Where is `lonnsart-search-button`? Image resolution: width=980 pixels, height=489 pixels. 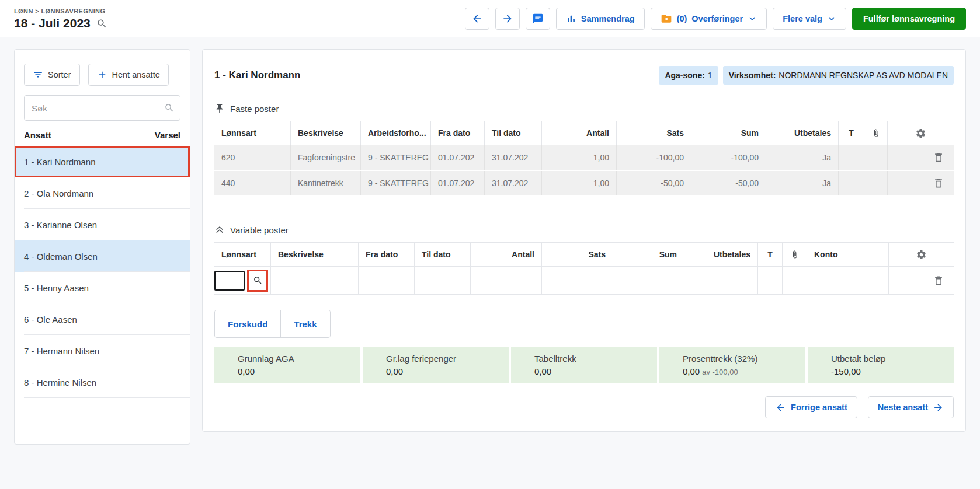 lonnsart-search-button is located at coordinates (258, 281).